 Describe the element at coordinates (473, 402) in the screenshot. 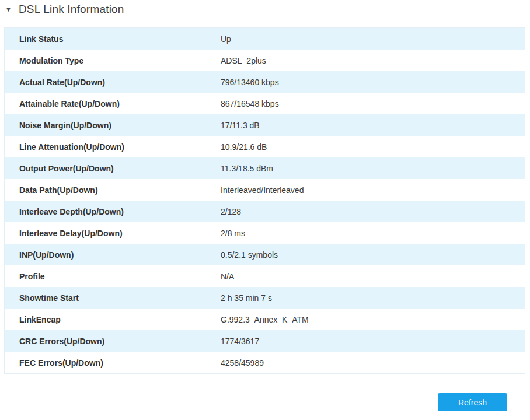

I see `refresh-button: Refresh` at that location.